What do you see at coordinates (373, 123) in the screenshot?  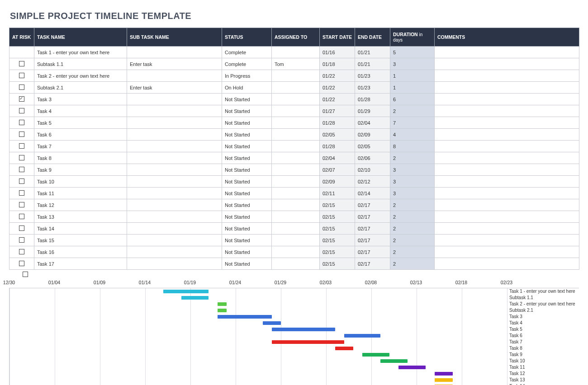 I see `end-date-cell: 02/04` at bounding box center [373, 123].